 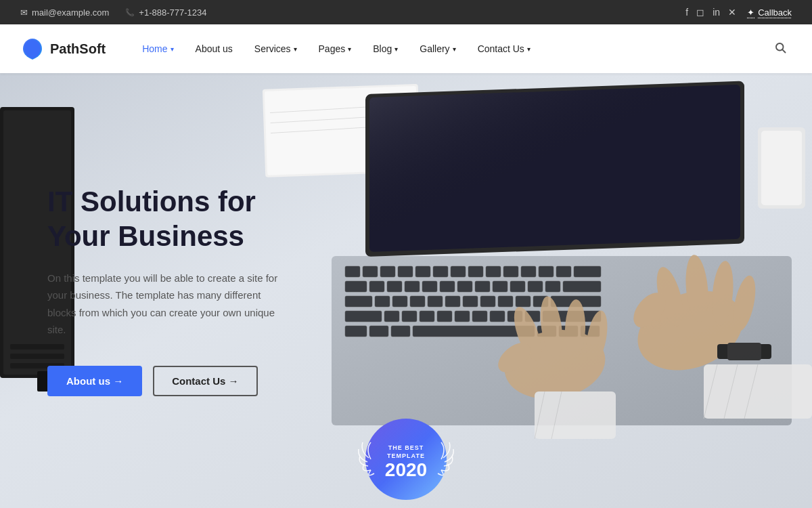 I want to click on services-dropdown-icon: ▾, so click(x=295, y=49).